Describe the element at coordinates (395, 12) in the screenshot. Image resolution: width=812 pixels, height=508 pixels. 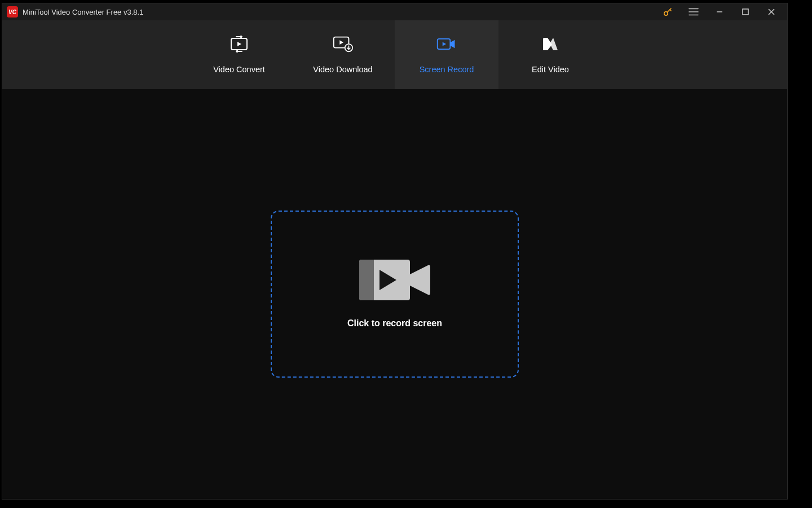
I see `titlebar: VC MiniTool Video Converter Free v3.8.1` at that location.